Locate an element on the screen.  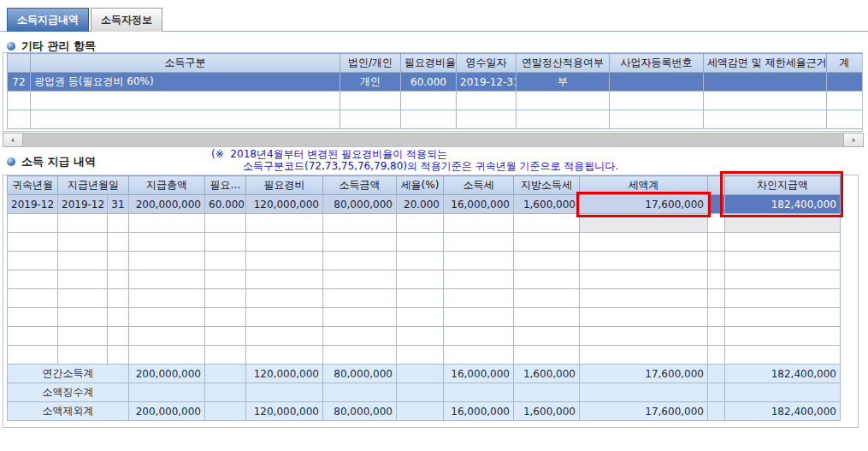
table1-header-cell: 필요경비율 is located at coordinates (429, 63).